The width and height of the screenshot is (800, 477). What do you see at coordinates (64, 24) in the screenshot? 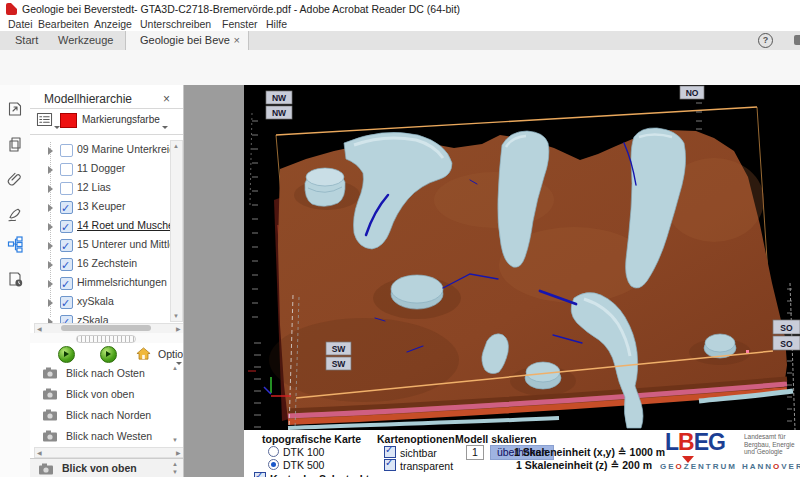
I see `menu-bearbeiten: Bearbeiten` at bounding box center [64, 24].